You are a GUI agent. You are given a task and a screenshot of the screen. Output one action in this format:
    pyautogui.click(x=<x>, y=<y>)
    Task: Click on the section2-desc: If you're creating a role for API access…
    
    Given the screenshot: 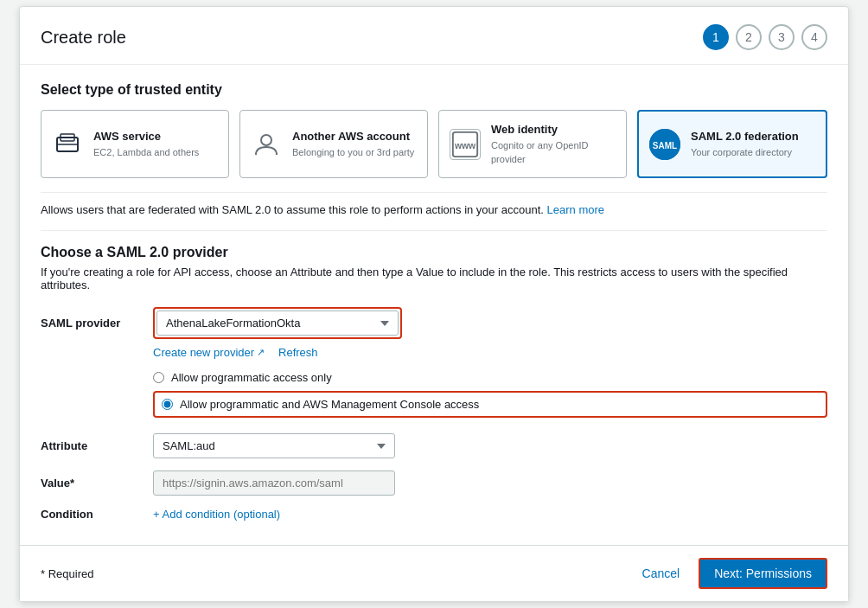 What is the action you would take?
    pyautogui.click(x=434, y=278)
    